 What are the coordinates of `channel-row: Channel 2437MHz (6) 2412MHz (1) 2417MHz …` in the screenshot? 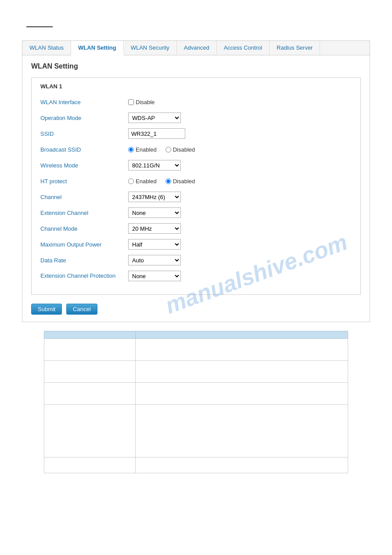 It's located at (196, 197).